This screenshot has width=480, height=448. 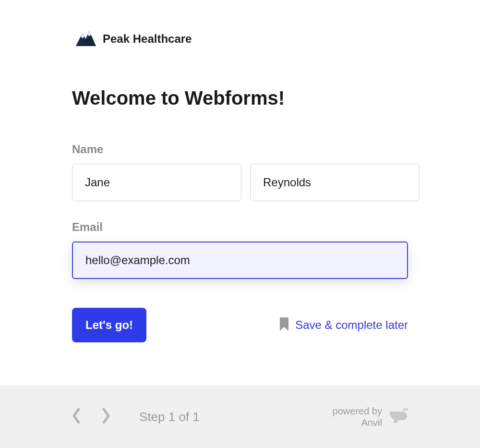 What do you see at coordinates (335, 182) in the screenshot?
I see `last-name-input` at bounding box center [335, 182].